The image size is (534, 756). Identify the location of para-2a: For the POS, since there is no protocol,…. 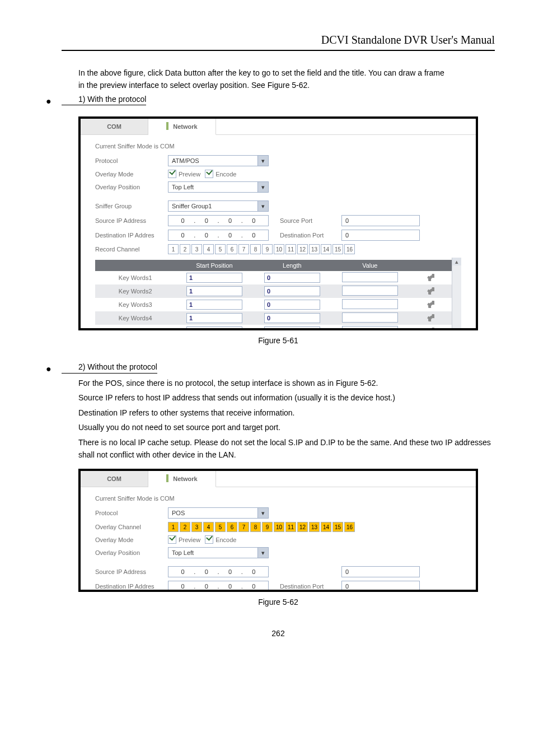
(278, 383).